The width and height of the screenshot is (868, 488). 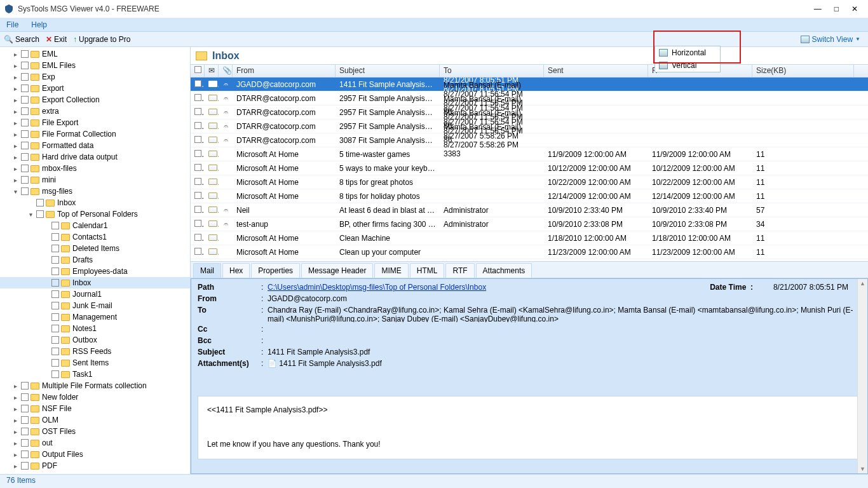 I want to click on col-to: To, so click(x=492, y=71).